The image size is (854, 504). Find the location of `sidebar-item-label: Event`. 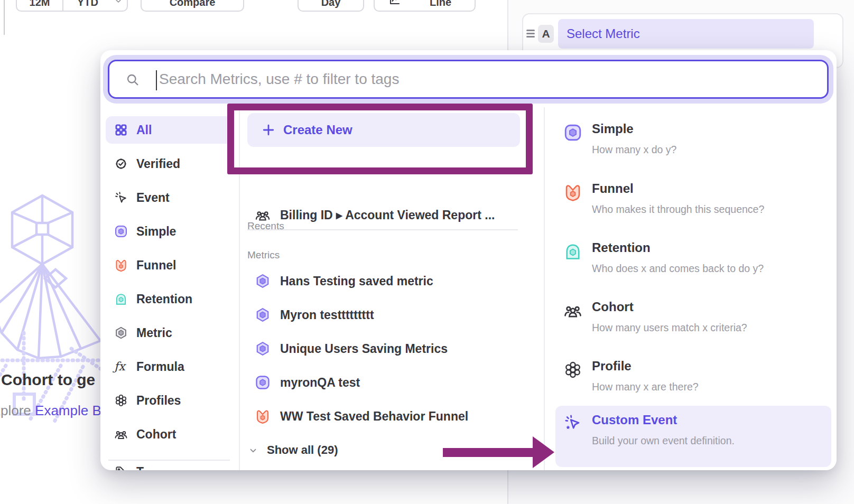

sidebar-item-label: Event is located at coordinates (153, 198).